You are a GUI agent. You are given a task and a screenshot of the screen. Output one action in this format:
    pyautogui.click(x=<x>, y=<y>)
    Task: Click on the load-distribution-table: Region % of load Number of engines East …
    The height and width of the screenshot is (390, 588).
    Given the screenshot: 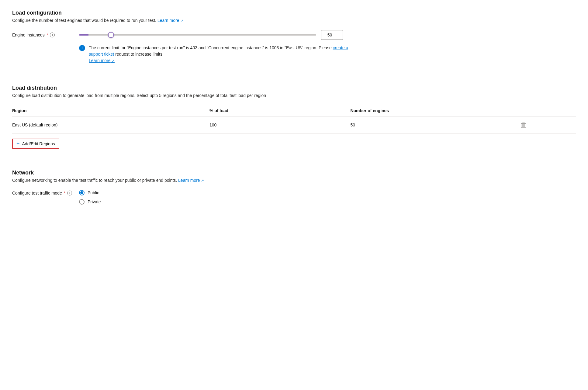 What is the action you would take?
    pyautogui.click(x=294, y=119)
    